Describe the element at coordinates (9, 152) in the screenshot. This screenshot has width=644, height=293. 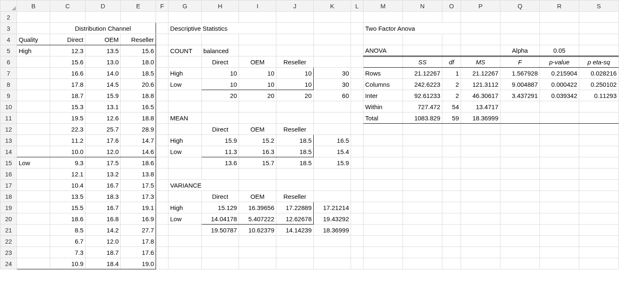
I see `row-header: 14` at that location.